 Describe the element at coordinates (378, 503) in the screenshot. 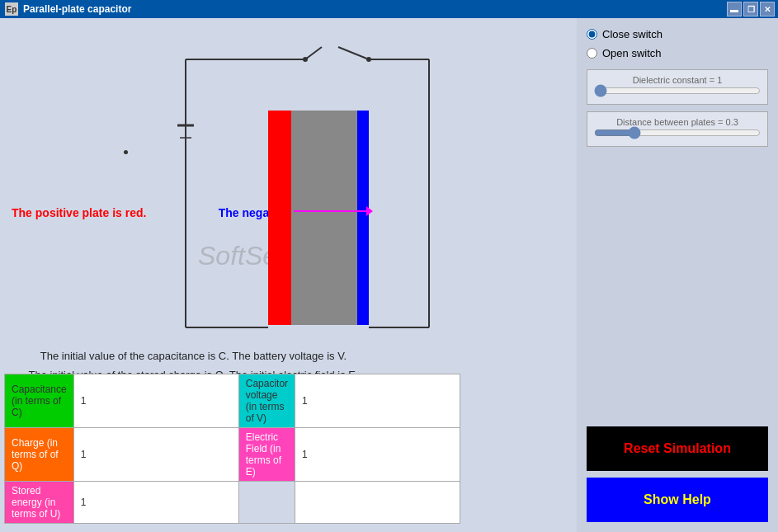

I see `empty-value-cell` at that location.